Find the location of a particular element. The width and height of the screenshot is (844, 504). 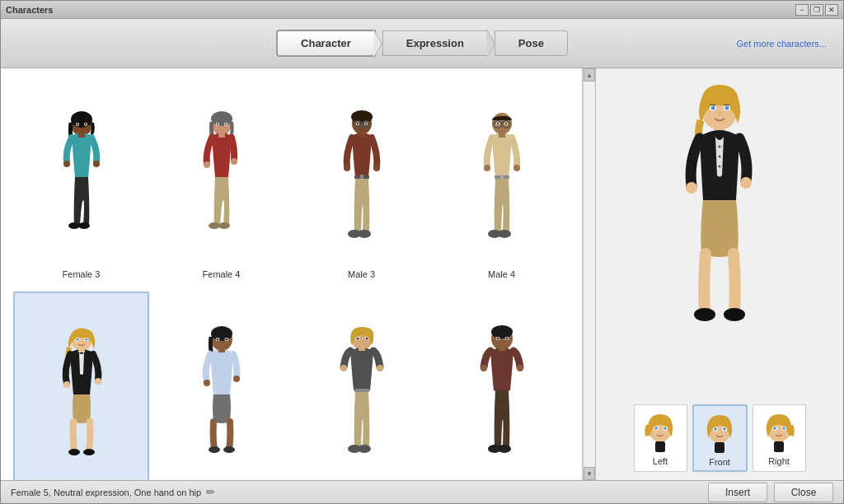

character-figure-male3 is located at coordinates (362, 175).